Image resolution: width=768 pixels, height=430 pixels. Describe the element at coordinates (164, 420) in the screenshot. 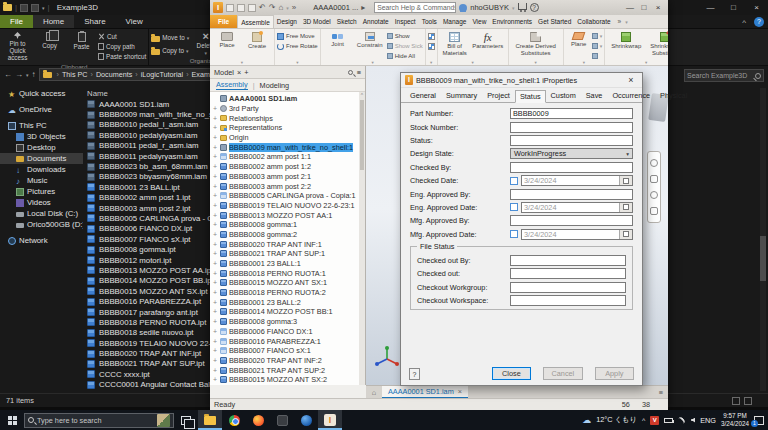

I see `search-highlight-image` at that location.